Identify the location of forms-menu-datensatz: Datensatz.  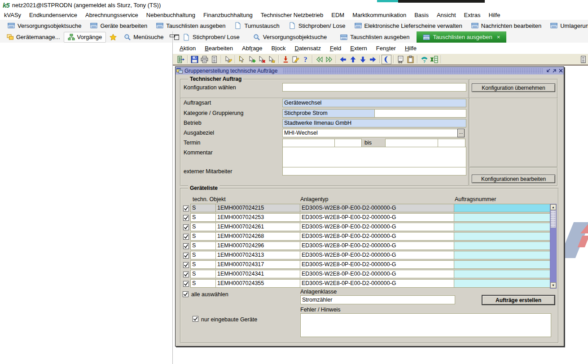
(308, 48).